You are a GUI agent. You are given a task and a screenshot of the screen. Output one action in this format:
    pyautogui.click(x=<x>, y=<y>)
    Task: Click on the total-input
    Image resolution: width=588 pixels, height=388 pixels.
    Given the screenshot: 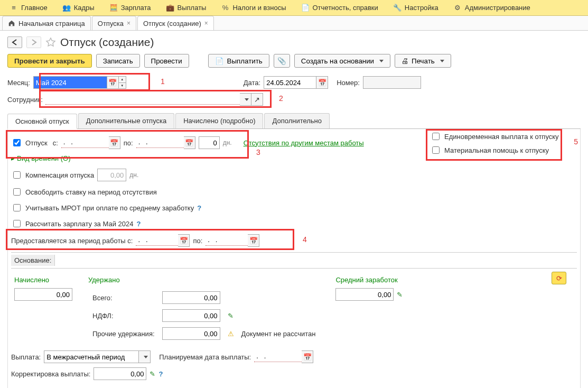 What is the action you would take?
    pyautogui.click(x=191, y=298)
    